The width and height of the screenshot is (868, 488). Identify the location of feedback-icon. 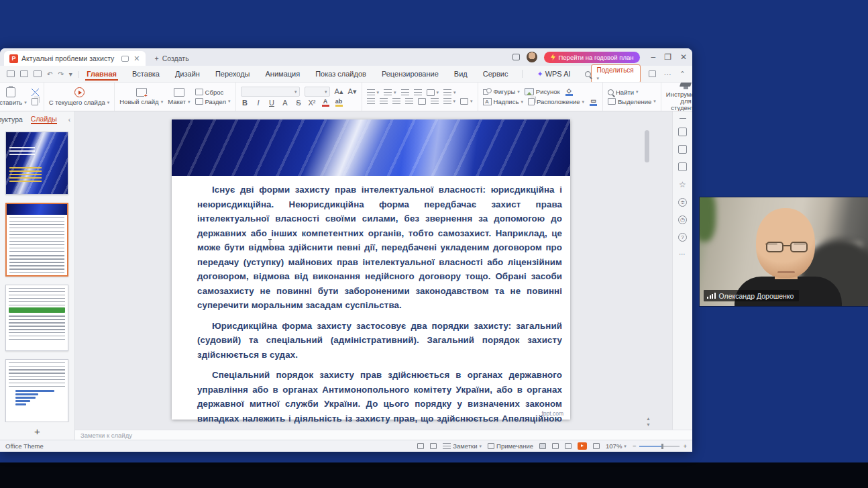
(652, 74).